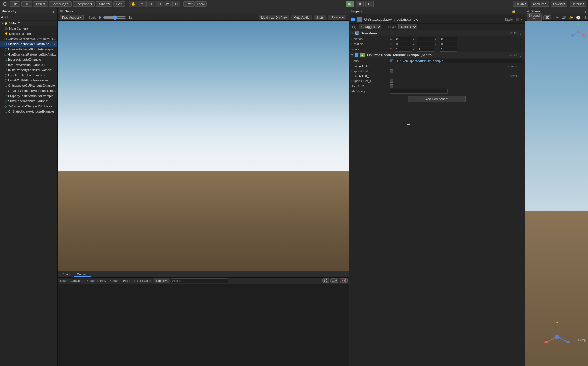 Image resolution: width=588 pixels, height=366 pixels. Describe the element at coordinates (29, 60) in the screenshot. I see `list-item: ⬡ IndentAttributeExample` at that location.